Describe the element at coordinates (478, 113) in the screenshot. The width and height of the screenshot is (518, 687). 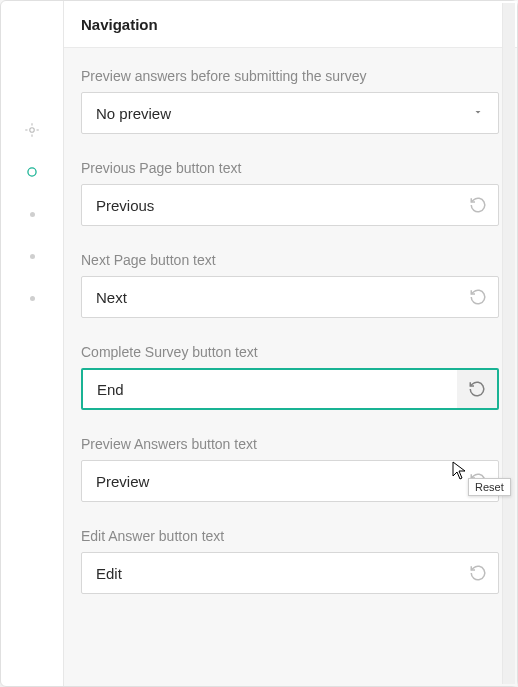
I see `chevron-down-icon` at that location.